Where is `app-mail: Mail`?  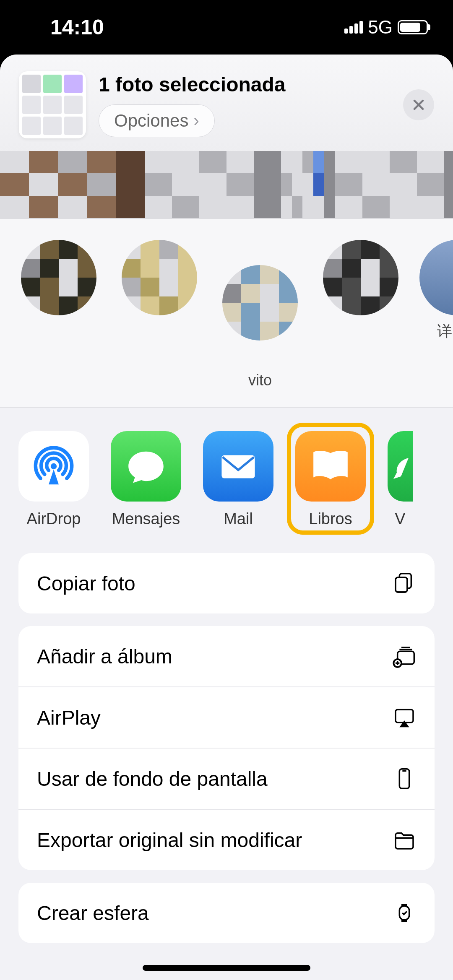
app-mail: Mail is located at coordinates (238, 481).